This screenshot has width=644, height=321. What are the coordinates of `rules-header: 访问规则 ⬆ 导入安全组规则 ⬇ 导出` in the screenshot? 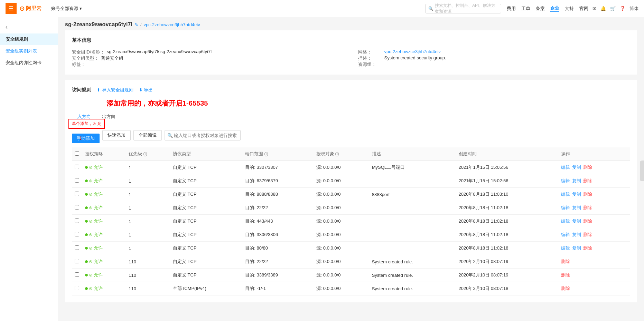 It's located at (351, 90).